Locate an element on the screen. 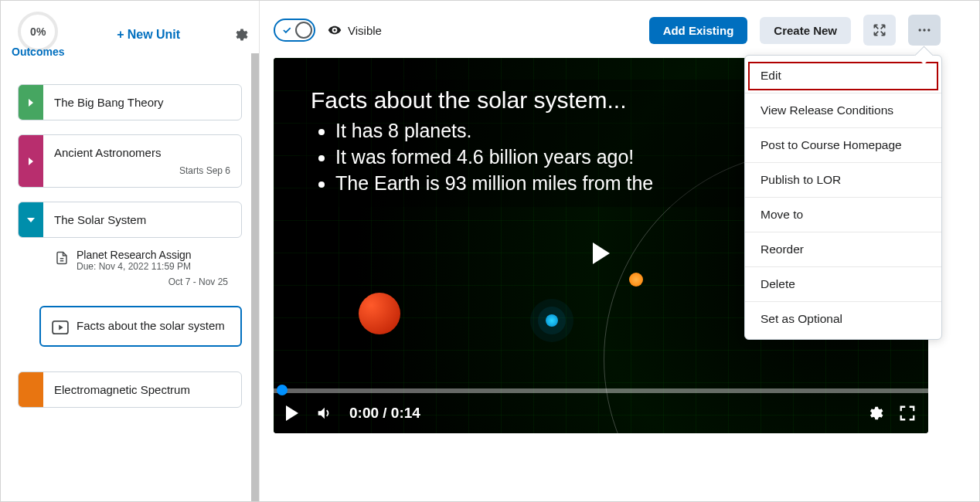  unit-meta: Starts Sep 6 is located at coordinates (142, 171).